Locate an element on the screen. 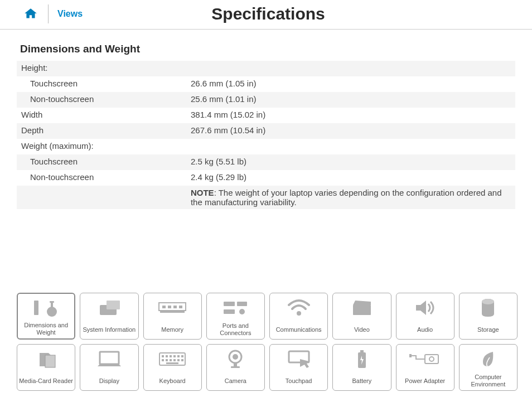  views-link: Views is located at coordinates (70, 14).